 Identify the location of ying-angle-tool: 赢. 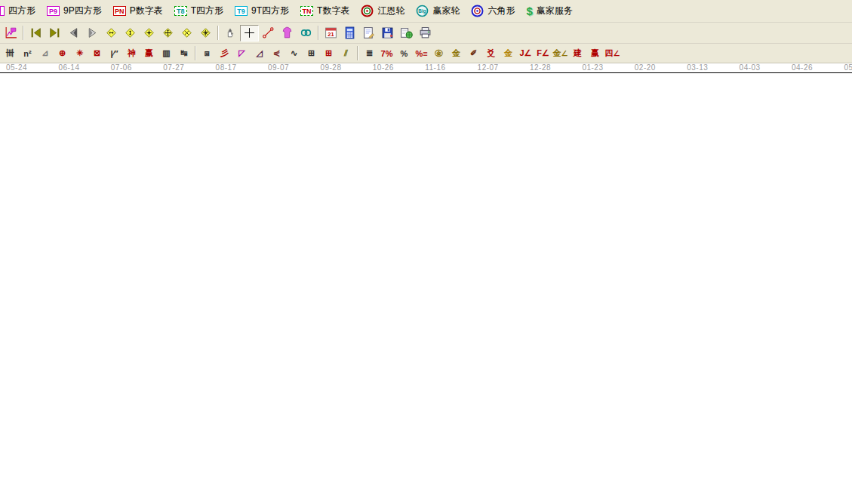
(595, 54).